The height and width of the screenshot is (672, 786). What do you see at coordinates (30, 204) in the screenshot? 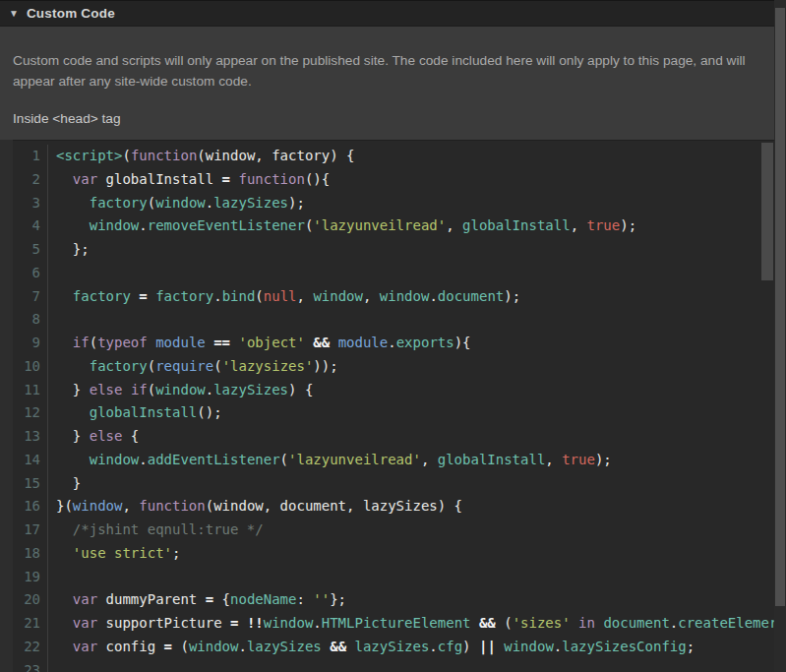
I see `line-number: 3` at bounding box center [30, 204].